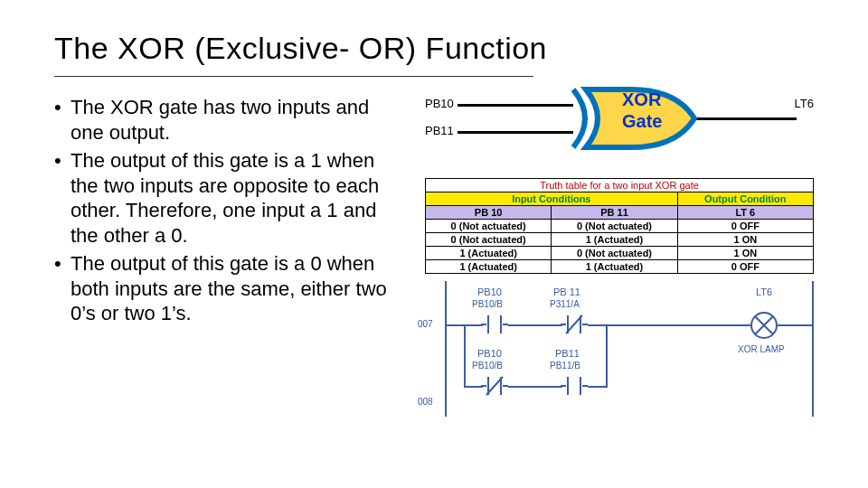  Describe the element at coordinates (745, 199) in the screenshot. I see `tt-output-header: Output Condition` at that location.